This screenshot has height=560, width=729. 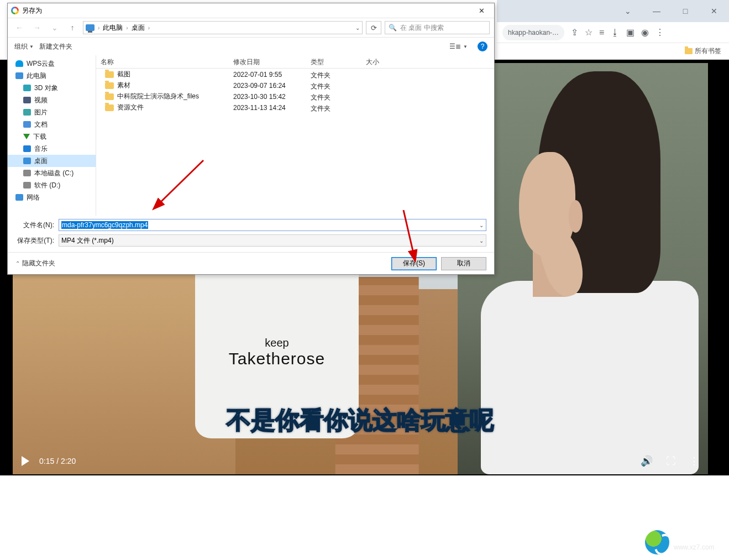 I want to click on star-icon: ☆, so click(x=589, y=32).